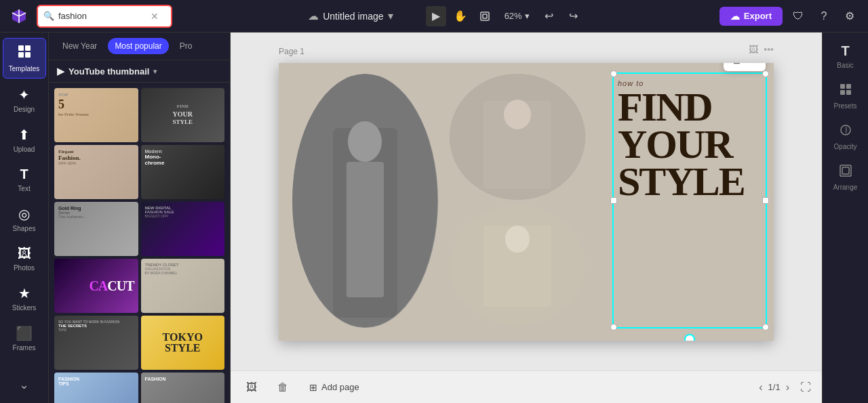 Image resolution: width=868 pixels, height=403 pixels. What do you see at coordinates (24, 135) in the screenshot?
I see `upload-icon: ⬆` at bounding box center [24, 135].